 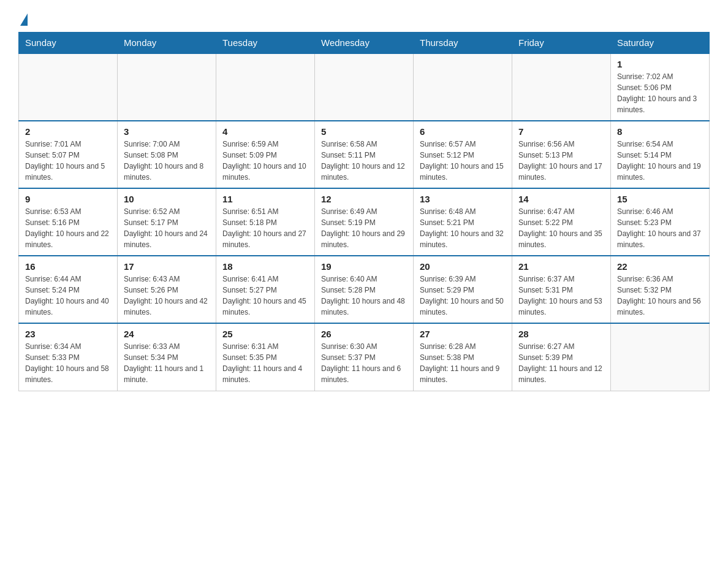 What do you see at coordinates (561, 131) in the screenshot?
I see `day-number: 7` at bounding box center [561, 131].